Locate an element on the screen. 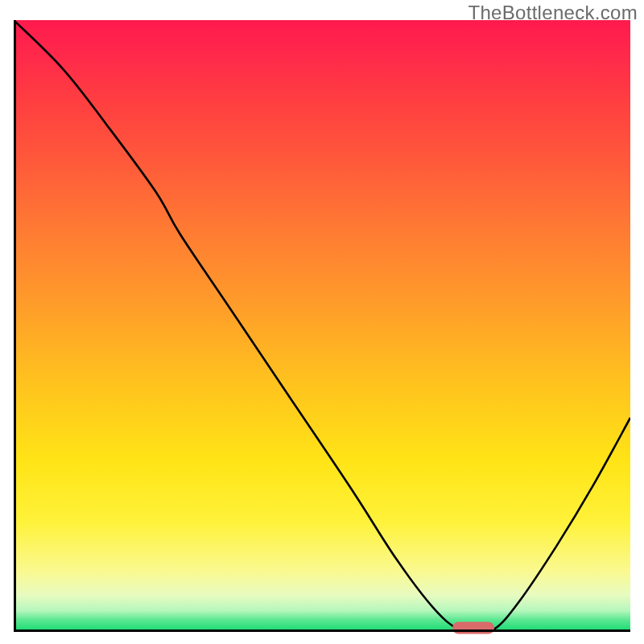 The width and height of the screenshot is (644, 644). x-axis is located at coordinates (322, 631).